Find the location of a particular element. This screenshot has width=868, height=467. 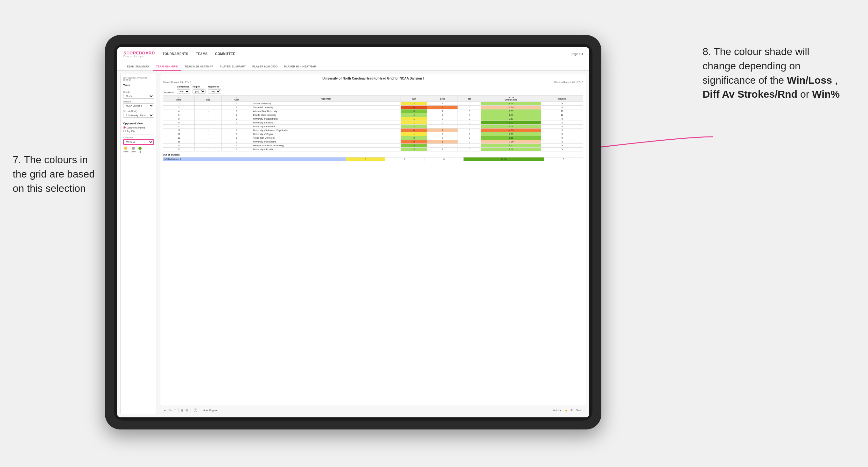

tab-player-h2h-heatmap: PLAYER H2H HEATMAP is located at coordinates (300, 68).